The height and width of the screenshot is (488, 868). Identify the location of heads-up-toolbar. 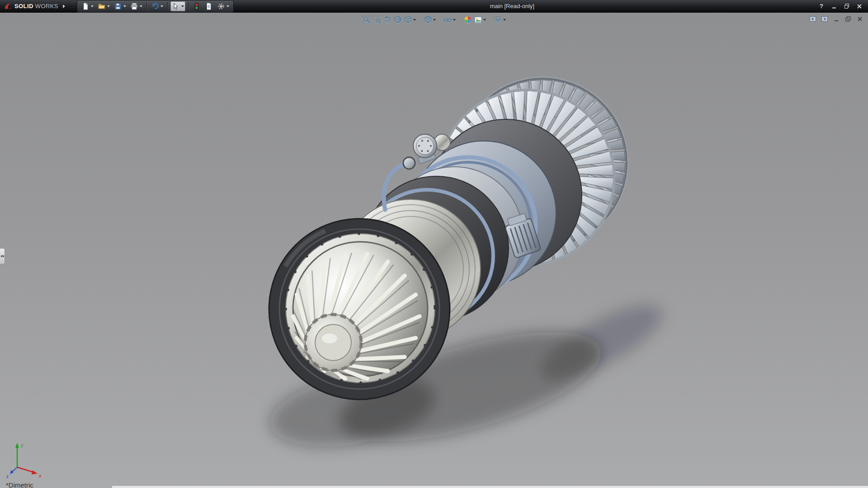
(434, 20).